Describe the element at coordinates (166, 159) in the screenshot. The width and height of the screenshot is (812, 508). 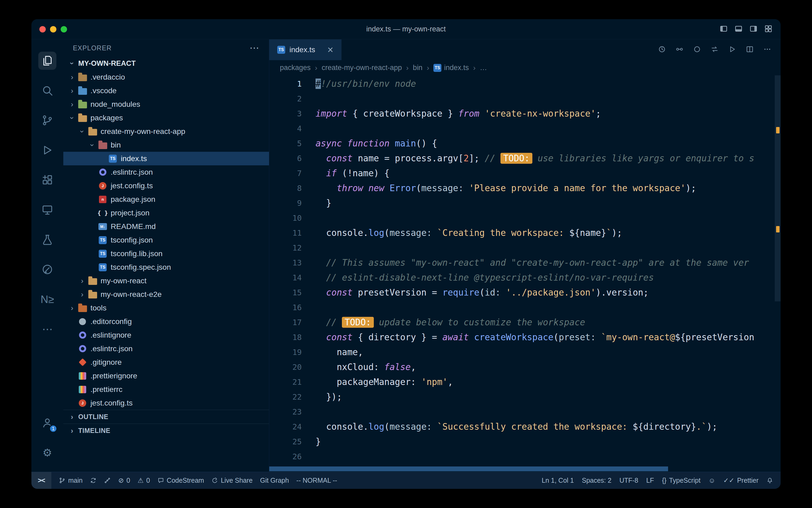
I see `tree-item-index-ts: TSindex.ts` at that location.